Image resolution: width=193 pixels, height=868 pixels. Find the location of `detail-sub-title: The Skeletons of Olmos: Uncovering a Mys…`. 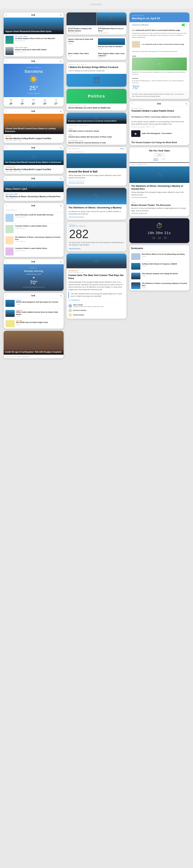

detail-sub-title: The Skeletons of Olmos: Uncovering a Mys… is located at coordinates (159, 117).